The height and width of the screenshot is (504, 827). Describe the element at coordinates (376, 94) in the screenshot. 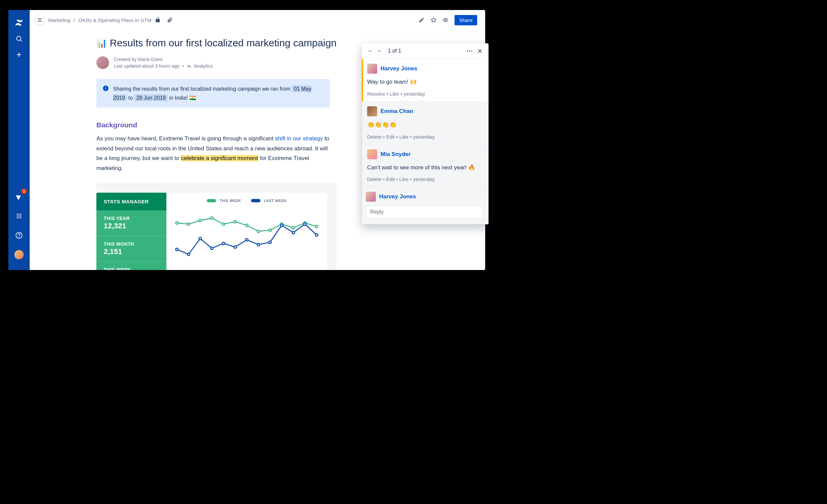

I see `resolve-action: Resolve` at that location.